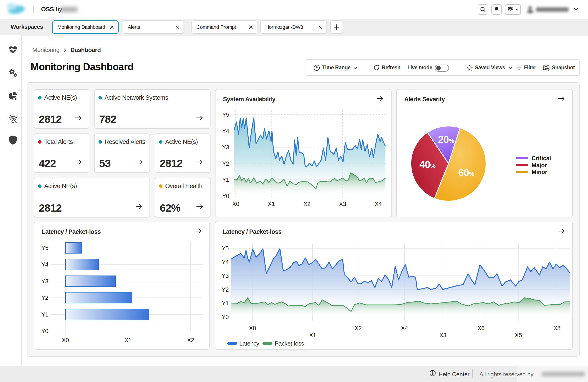  Describe the element at coordinates (539, 172) in the screenshot. I see `svg-text: Minor` at that location.